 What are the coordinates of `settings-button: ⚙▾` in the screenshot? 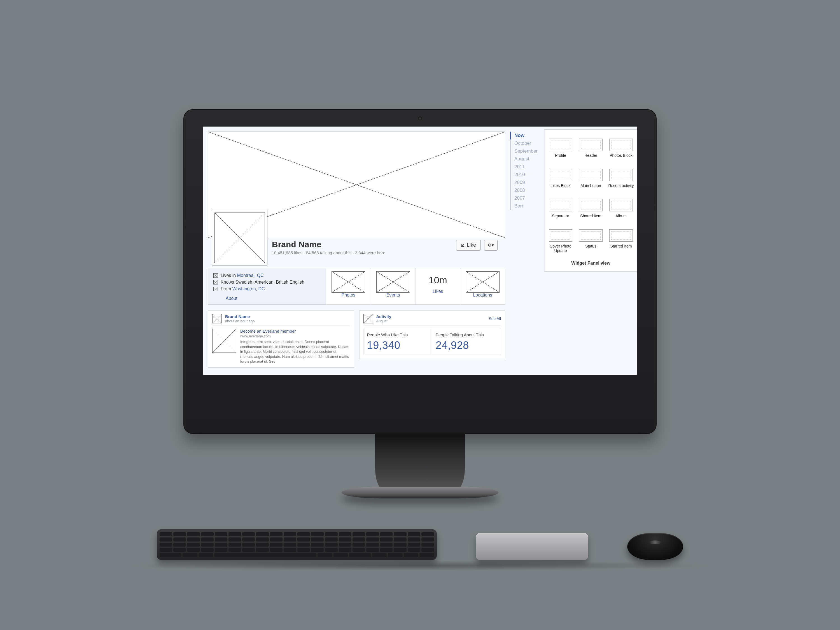 It's located at (491, 245).